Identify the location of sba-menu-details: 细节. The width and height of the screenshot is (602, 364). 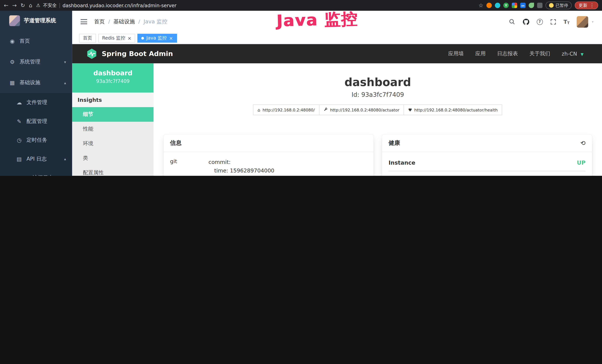
(113, 115).